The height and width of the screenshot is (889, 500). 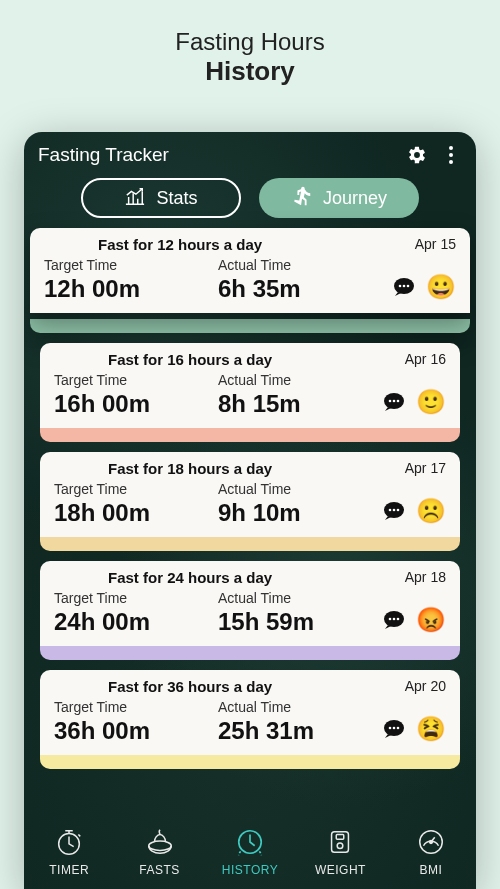 What do you see at coordinates (160, 870) in the screenshot?
I see `nav-label: FASTS` at bounding box center [160, 870].